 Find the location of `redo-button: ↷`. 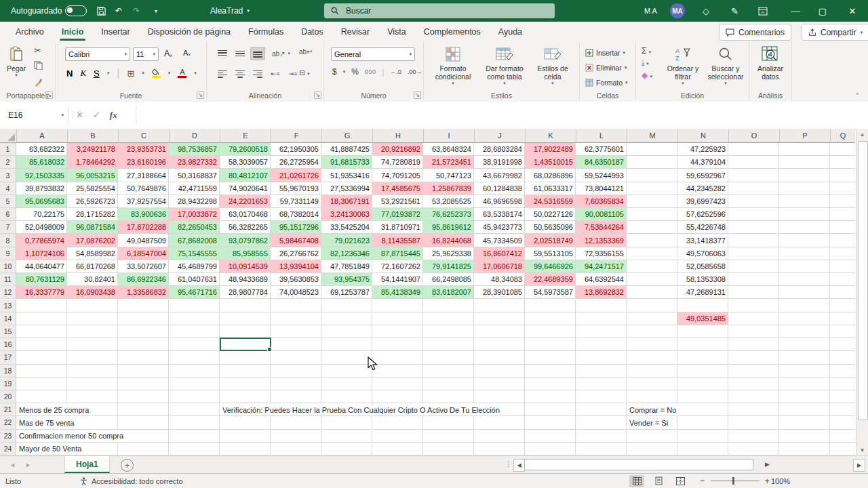

redo-button: ↷ is located at coordinates (136, 11).